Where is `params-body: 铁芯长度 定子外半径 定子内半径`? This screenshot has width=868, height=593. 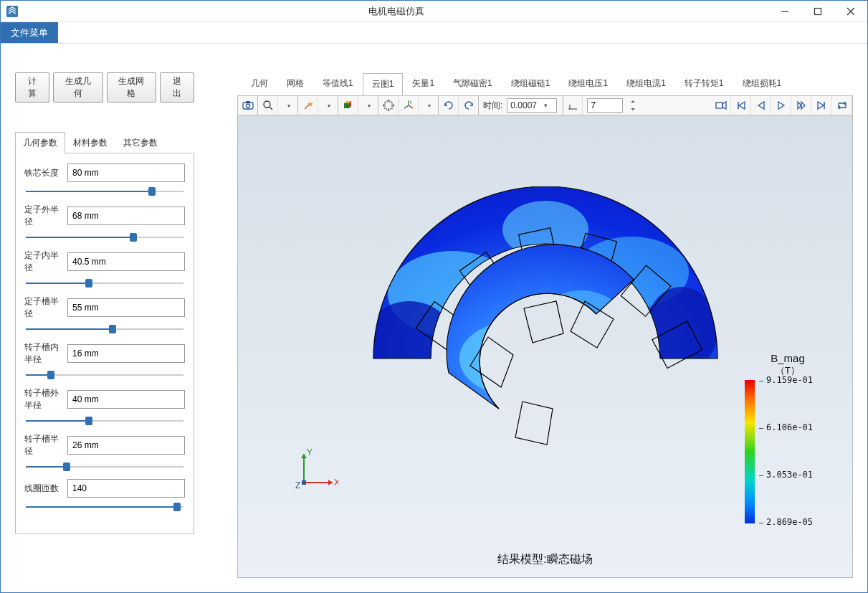
params-body: 铁芯长度 定子外半径 定子内半径 is located at coordinates (105, 344).